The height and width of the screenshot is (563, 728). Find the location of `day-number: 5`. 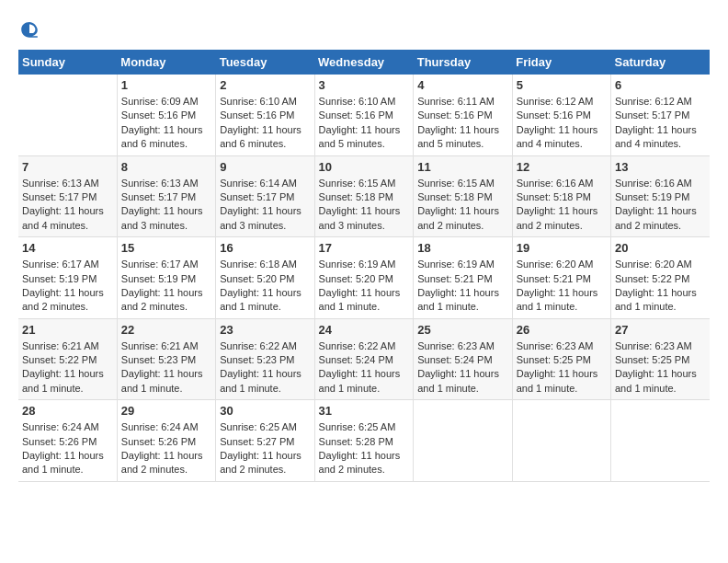

day-number: 5 is located at coordinates (562, 85).